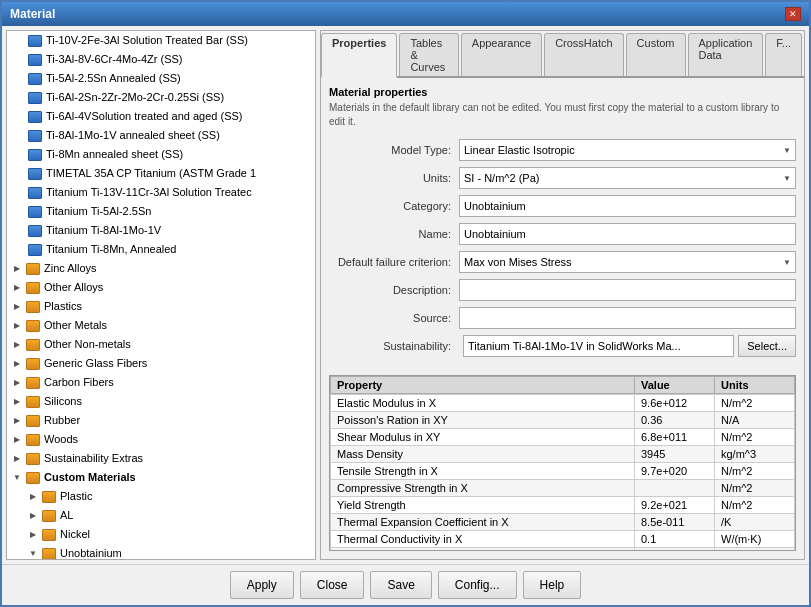  Describe the element at coordinates (161, 288) in the screenshot. I see `list-item: ▶ Other Alloys` at that location.